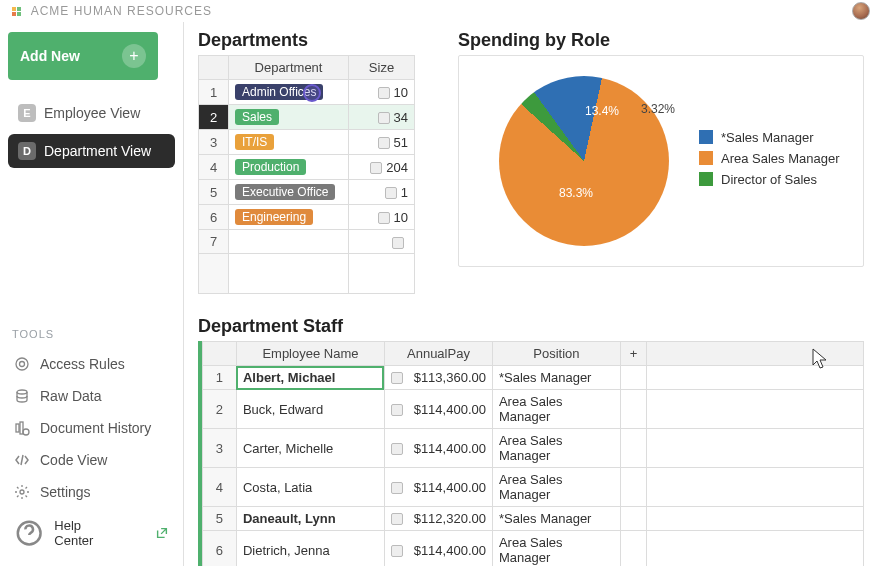 The image size is (882, 566). I want to click on table-row, so click(307, 274).